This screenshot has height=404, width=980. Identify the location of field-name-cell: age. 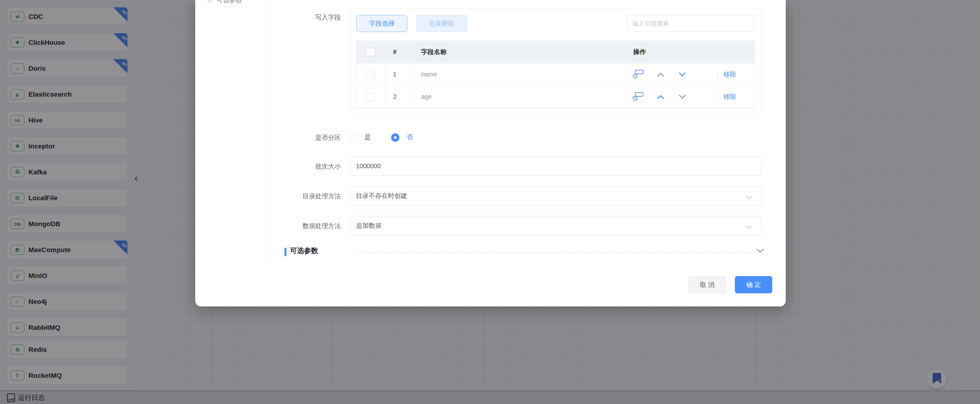
(426, 97).